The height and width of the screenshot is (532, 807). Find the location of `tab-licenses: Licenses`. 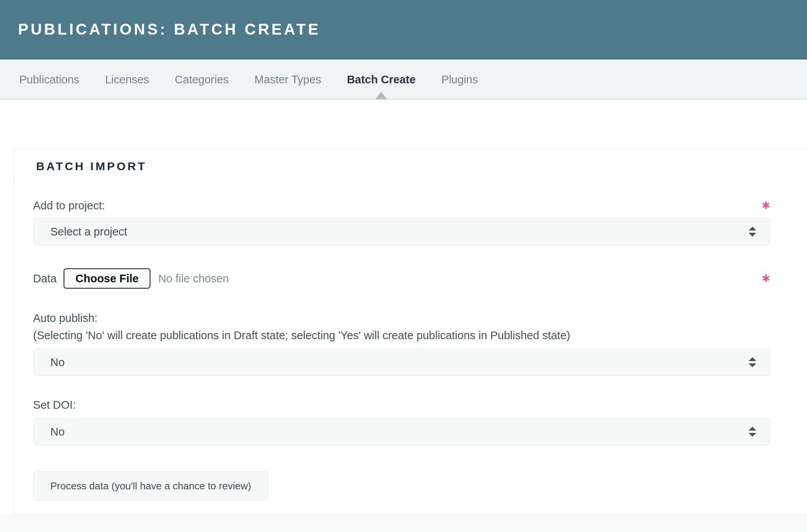

tab-licenses: Licenses is located at coordinates (127, 80).